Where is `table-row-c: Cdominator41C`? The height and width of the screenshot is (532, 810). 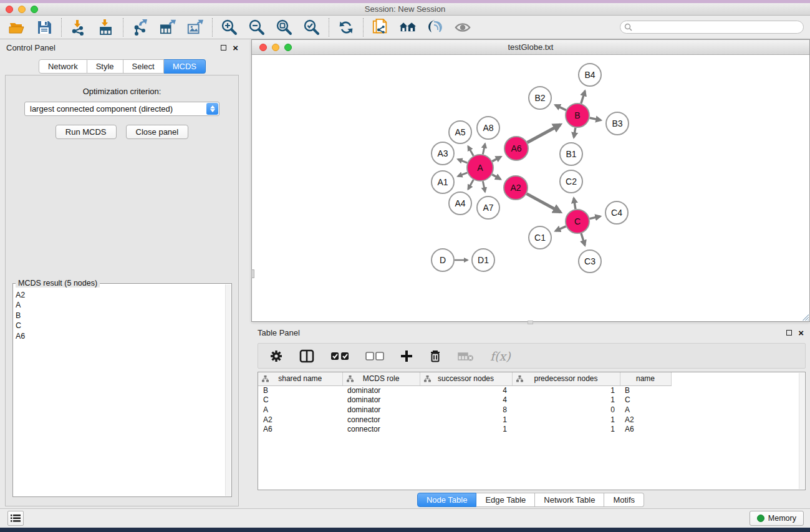 table-row-c: Cdominator41C is located at coordinates (465, 400).